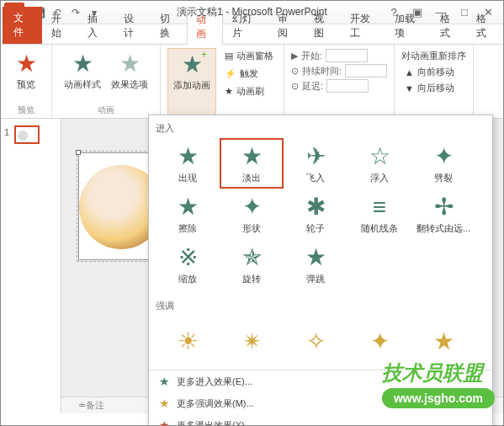 This screenshot has height=426, width=504. I want to click on advanced-buttons: ▤动画窗格 ⚡触发 ★动画刷, so click(249, 83).